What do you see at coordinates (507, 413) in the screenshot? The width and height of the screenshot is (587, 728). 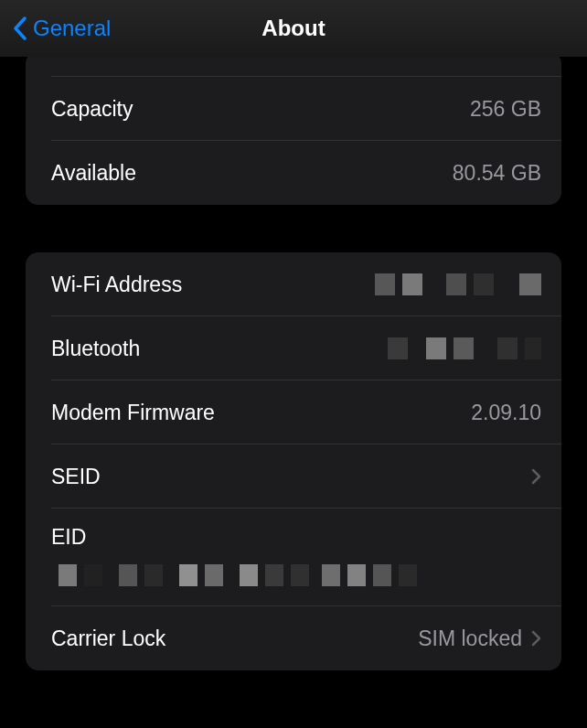 I see `modem-firmware-value: 2.09.10` at bounding box center [507, 413].